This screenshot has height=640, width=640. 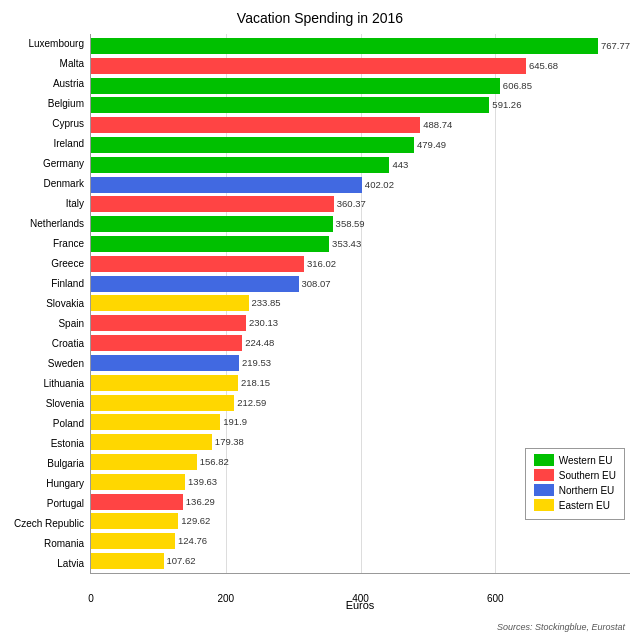 I want to click on x-tick-label: 600, so click(x=496, y=598).